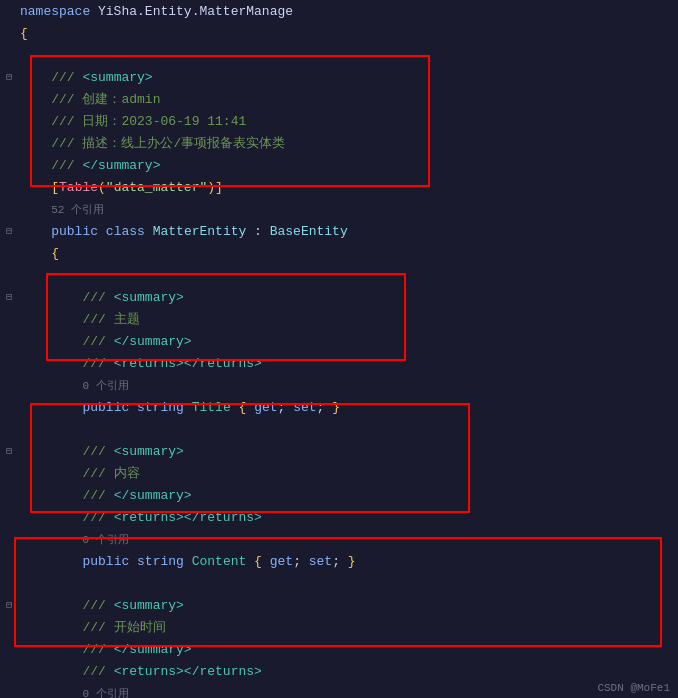  What do you see at coordinates (156, 188) in the screenshot?
I see `code-token: "data_matter"` at bounding box center [156, 188].